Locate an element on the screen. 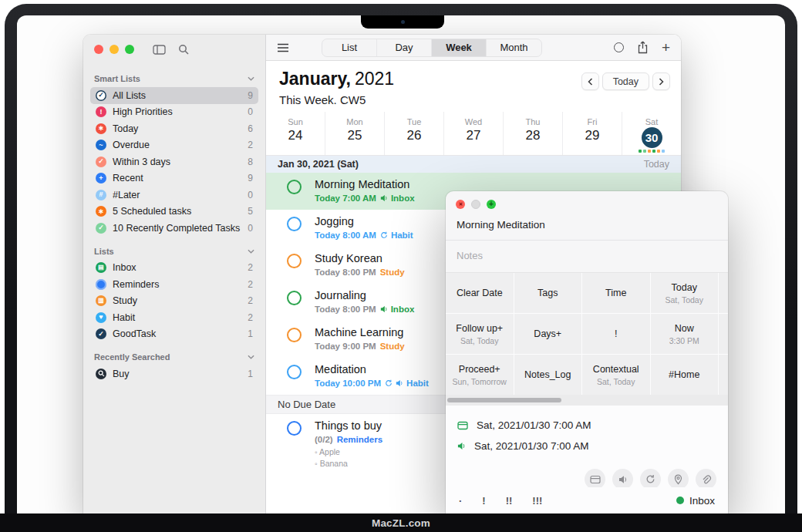  selected-day-circle: 30 is located at coordinates (652, 137).